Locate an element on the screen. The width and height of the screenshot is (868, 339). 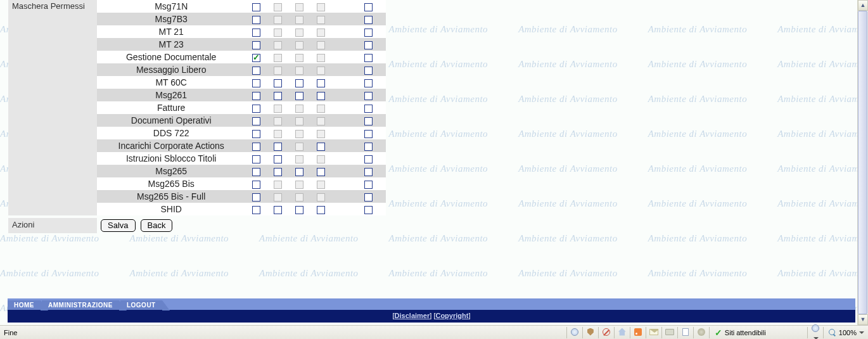
tools-icon is located at coordinates (701, 333).